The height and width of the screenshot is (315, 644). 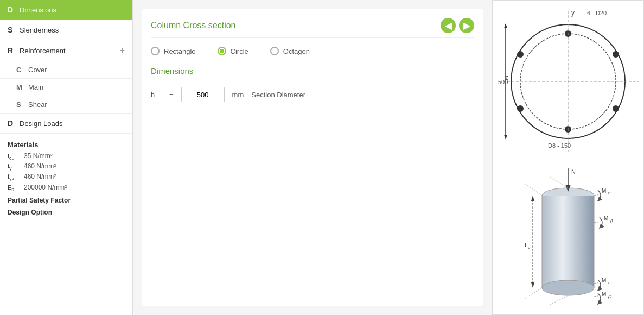 I want to click on sidebar-item-cover: C Cover, so click(x=66, y=70).